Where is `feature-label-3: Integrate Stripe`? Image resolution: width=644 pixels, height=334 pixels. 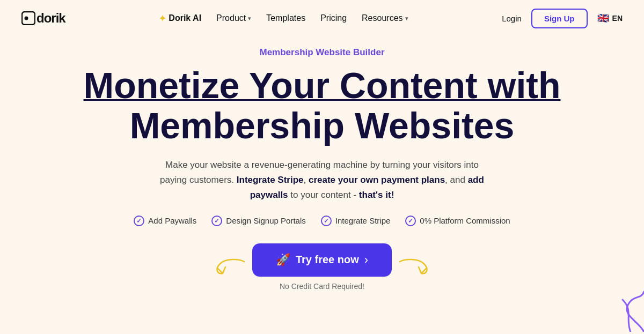
feature-label-3: Integrate Stripe is located at coordinates (363, 221).